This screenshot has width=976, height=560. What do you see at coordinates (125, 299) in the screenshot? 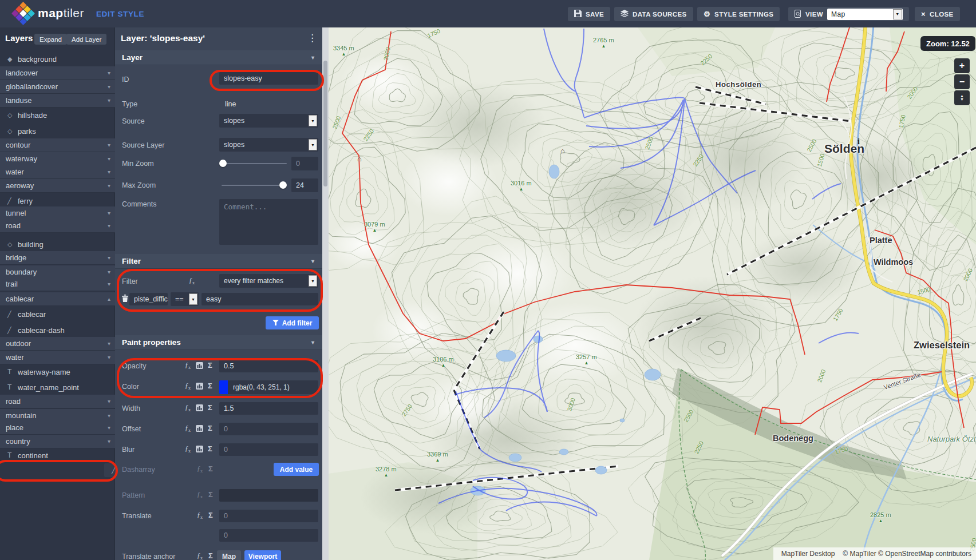
I see `delete-filter-icon` at bounding box center [125, 299].